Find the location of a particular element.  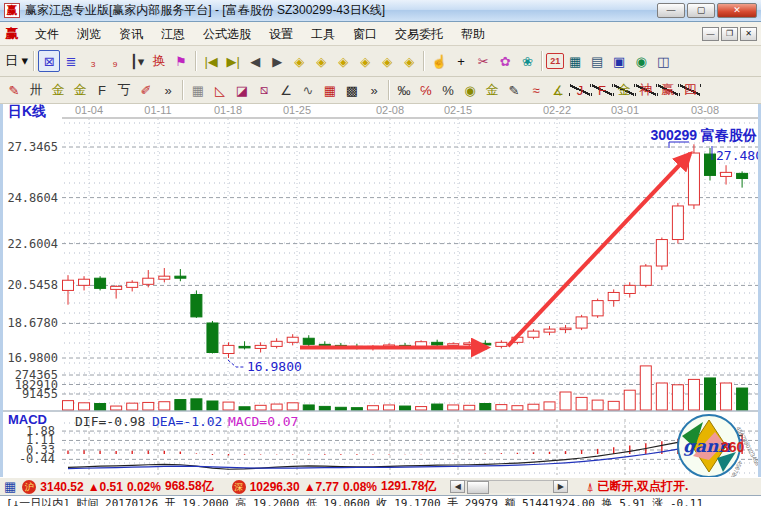

gann-gold-grid2-icon: 金 is located at coordinates (80, 90).